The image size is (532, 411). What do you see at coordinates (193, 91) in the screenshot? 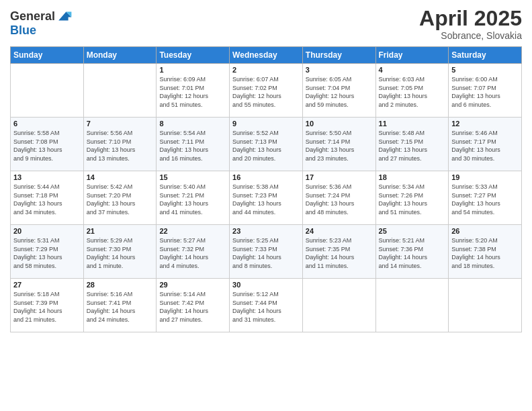
I see `calendar-cell: 1Sunrise: 6:09 AM Sunset: 7:01 PM Daylig…` at bounding box center [193, 91].